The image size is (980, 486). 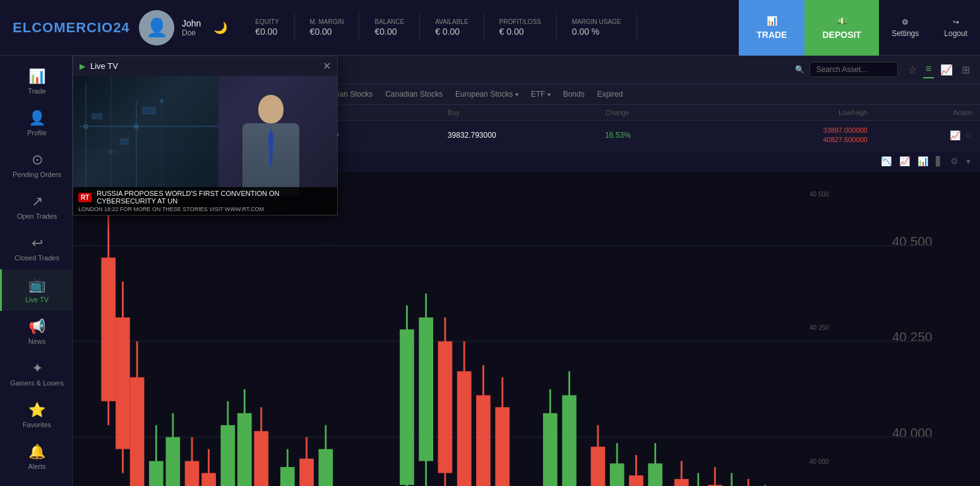 What do you see at coordinates (37, 452) in the screenshot?
I see `alerts-nav-icon: 🔔` at bounding box center [37, 452].